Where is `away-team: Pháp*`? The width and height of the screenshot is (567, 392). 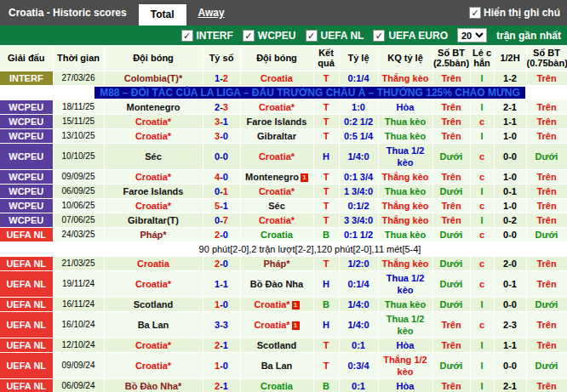
away-team: Pháp* is located at coordinates (277, 264).